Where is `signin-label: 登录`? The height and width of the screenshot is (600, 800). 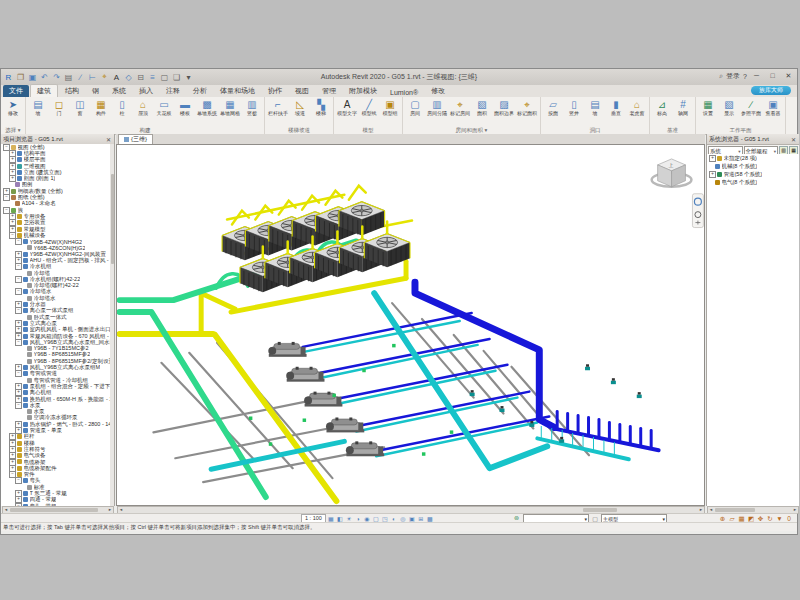
signin-label: 登录 is located at coordinates (733, 76).